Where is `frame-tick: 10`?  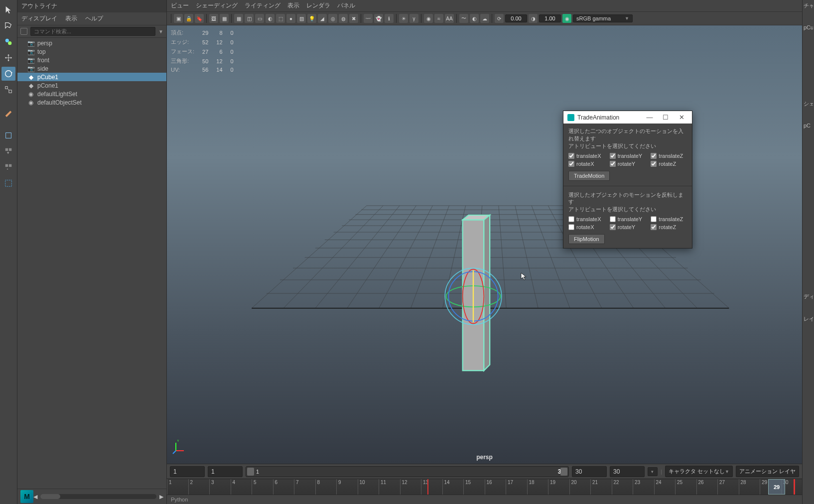 frame-tick: 10 is located at coordinates (369, 487).